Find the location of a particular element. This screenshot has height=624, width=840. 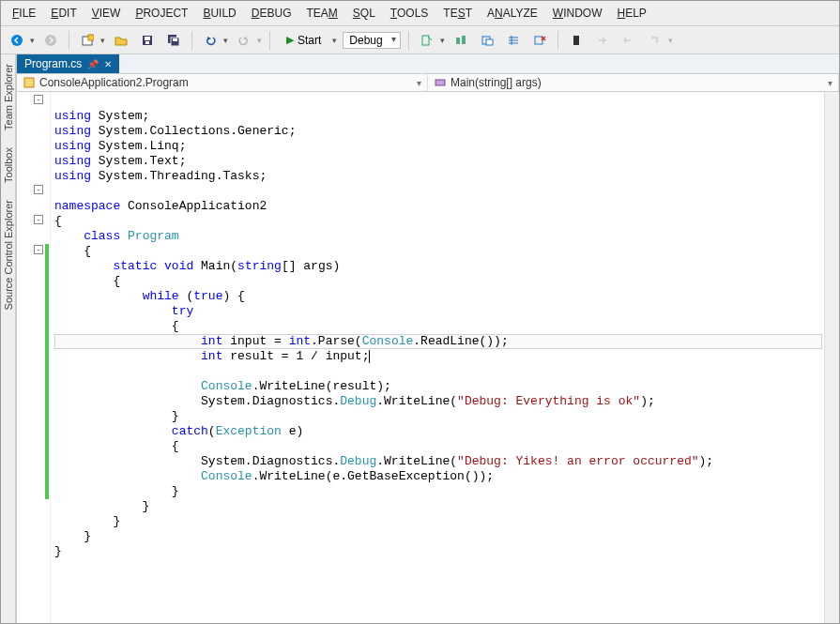

menu-sql: SQL is located at coordinates (364, 13).